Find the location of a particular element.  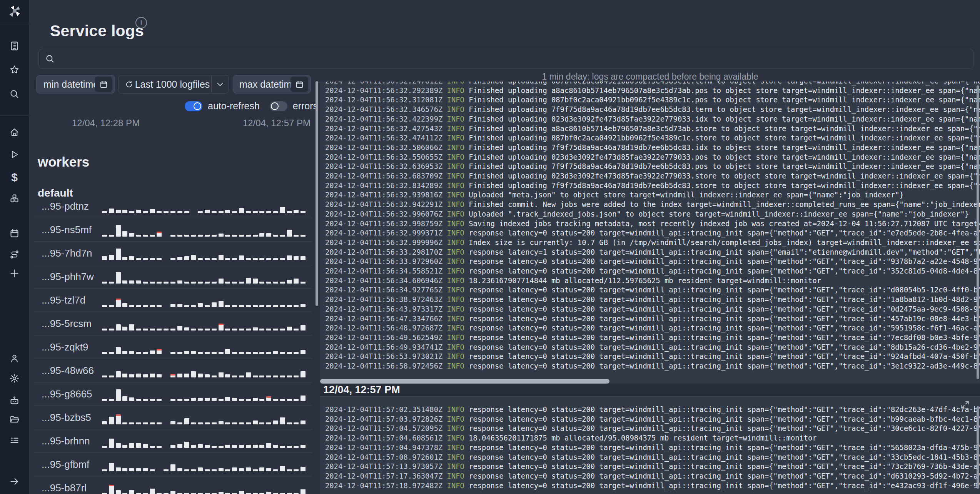

calendar-icon is located at coordinates (104, 85).